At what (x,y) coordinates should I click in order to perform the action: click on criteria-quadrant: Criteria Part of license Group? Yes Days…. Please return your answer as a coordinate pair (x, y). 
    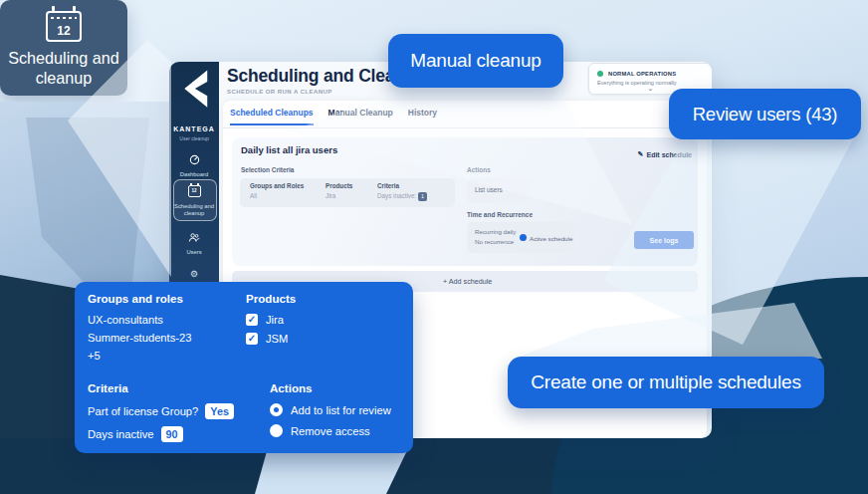
    Looking at the image, I should click on (161, 415).